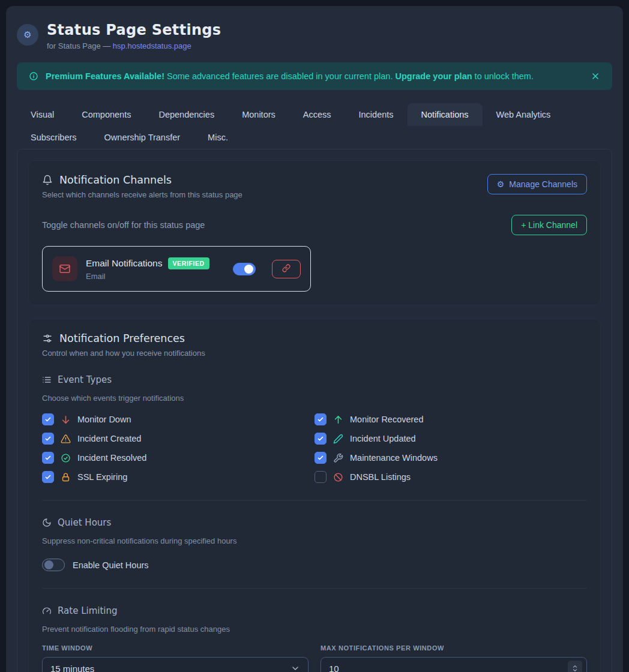 The image size is (629, 672). What do you see at coordinates (47, 523) in the screenshot?
I see `moon-icon` at bounding box center [47, 523].